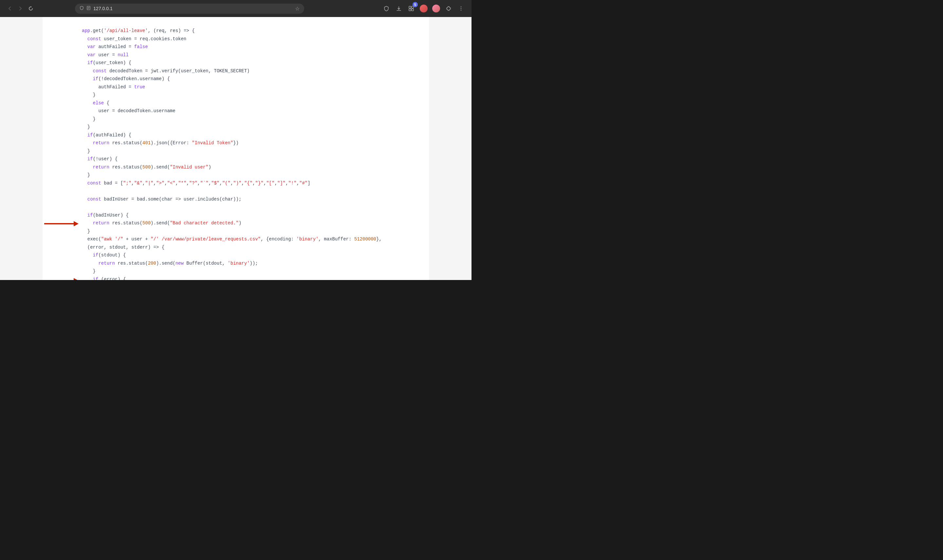 The height and width of the screenshot is (560, 943). Describe the element at coordinates (236, 8) in the screenshot. I see `browser-chrome: 127.0.0.1 ☆` at that location.